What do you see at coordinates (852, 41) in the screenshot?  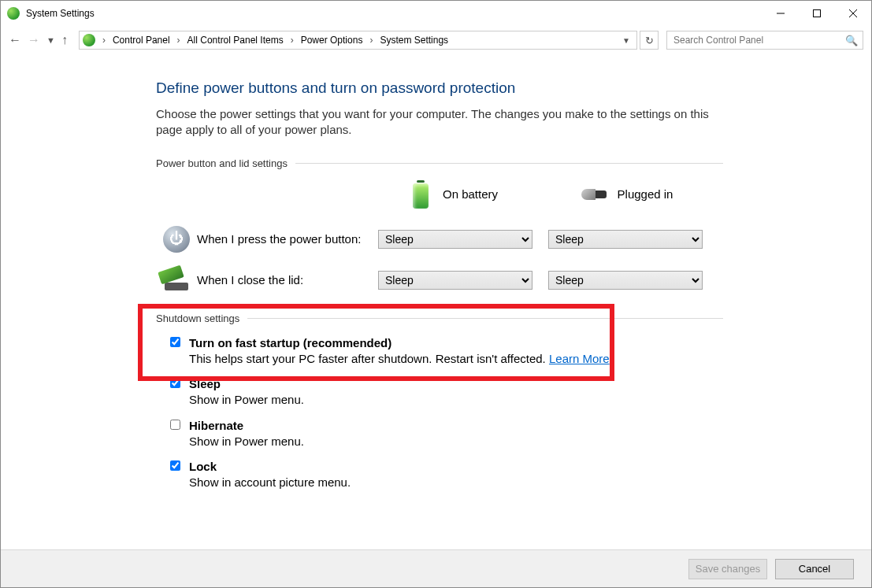 I see `search-icon: 🔍` at bounding box center [852, 41].